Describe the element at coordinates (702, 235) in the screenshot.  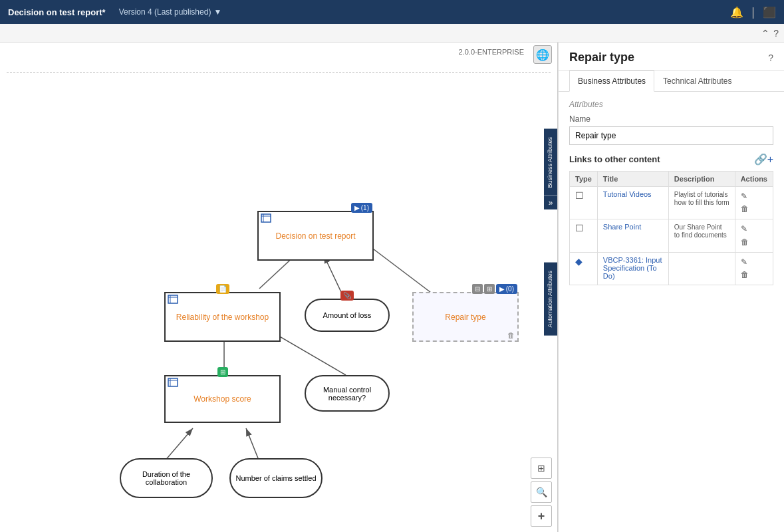
I see `row2-desc-cell: Our Share Point to find documents` at that location.